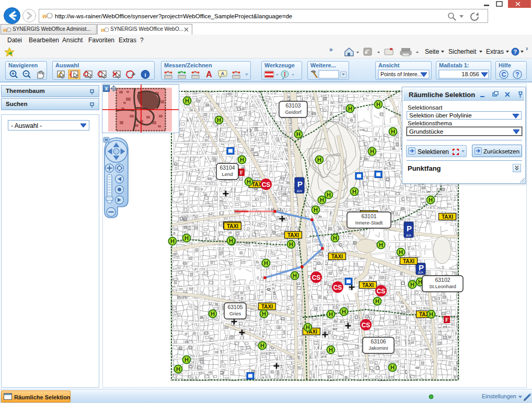 The width and height of the screenshot is (532, 403). What do you see at coordinates (470, 74) in the screenshot?
I see `svg-text: 18.056` at bounding box center [470, 74].